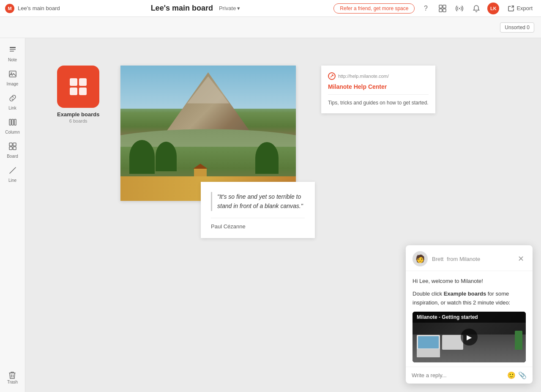 Image resolution: width=541 pixels, height=392 pixels. I want to click on video-thumbnail: Milanote - Getting started ▶, so click(469, 337).